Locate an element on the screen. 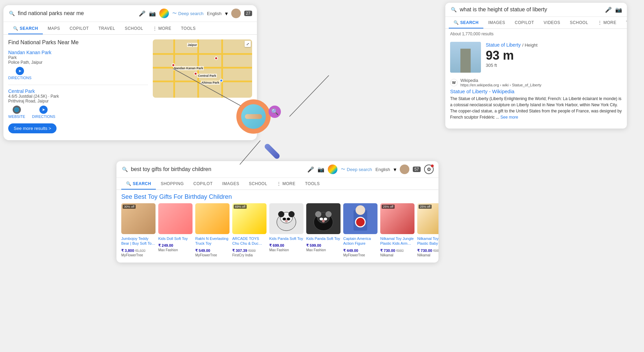  product-card-4: Kids Panda Soft Toy₹ 699.00Max Fashion is located at coordinates (286, 230).